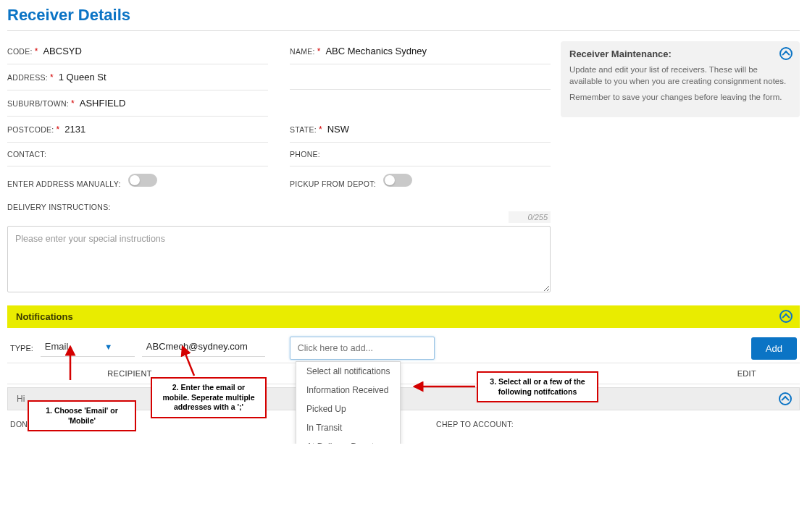 The height and width of the screenshot is (532, 807). Describe the element at coordinates (138, 53) in the screenshot. I see `code-field: CODE: * ABCSYD` at that location.